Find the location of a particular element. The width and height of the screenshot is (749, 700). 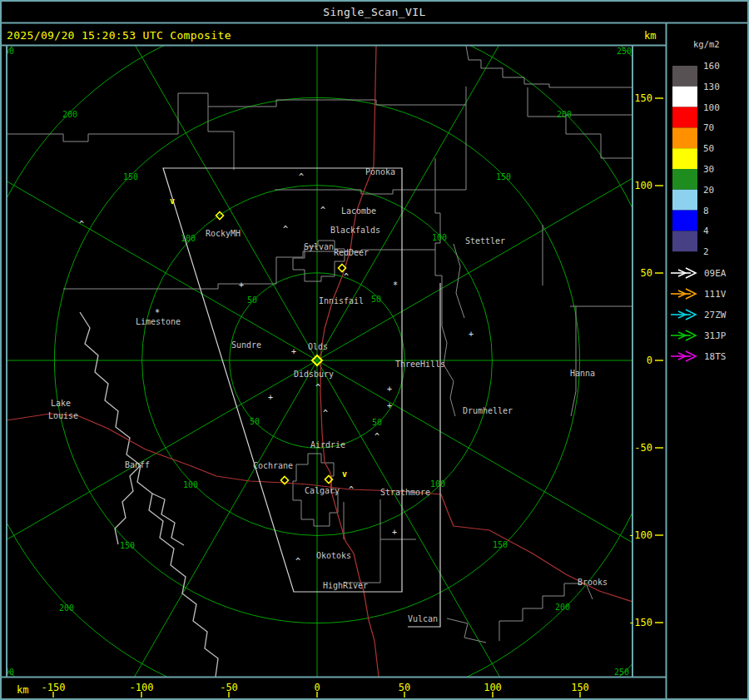

vil-threshold-label: 100 is located at coordinates (712, 108).